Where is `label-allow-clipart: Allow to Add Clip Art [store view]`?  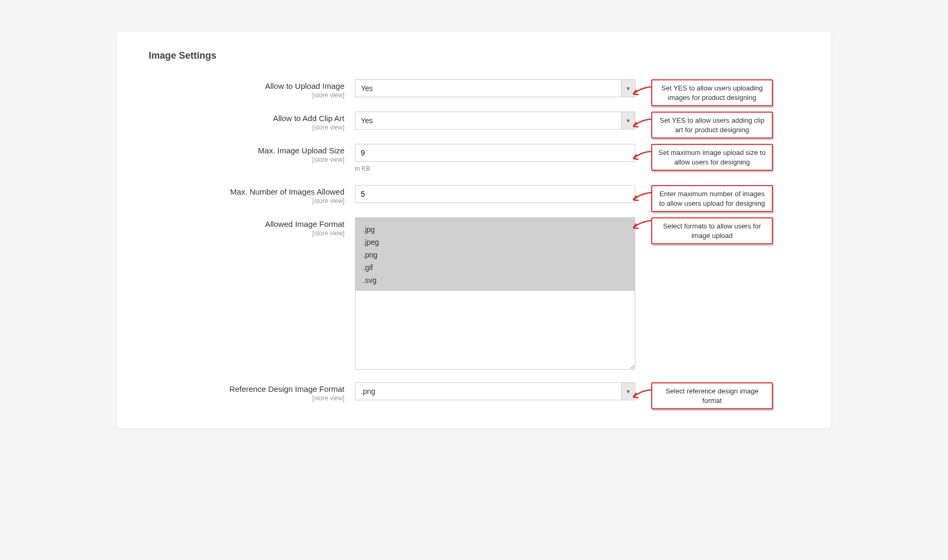 label-allow-clipart: Allow to Add Clip Art [store view] is located at coordinates (252, 122).